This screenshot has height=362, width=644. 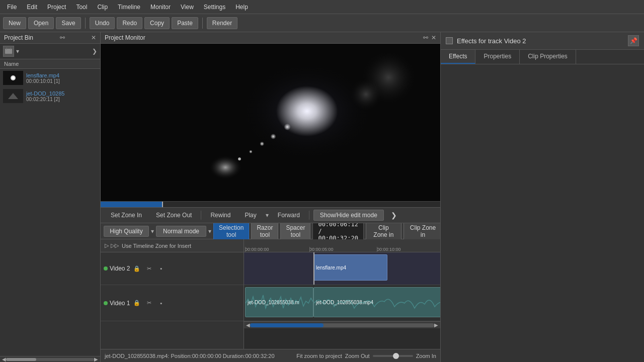 I want to click on selection-tool-button: Selection tool, so click(x=231, y=232).